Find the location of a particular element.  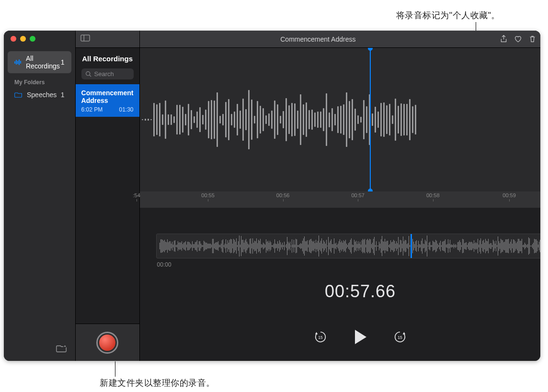

favorite-button is located at coordinates (518, 39).